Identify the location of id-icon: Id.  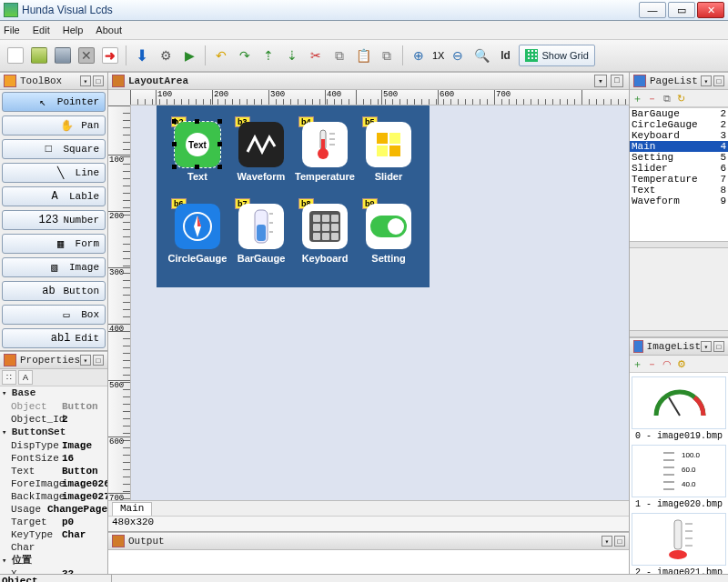
(505, 55).